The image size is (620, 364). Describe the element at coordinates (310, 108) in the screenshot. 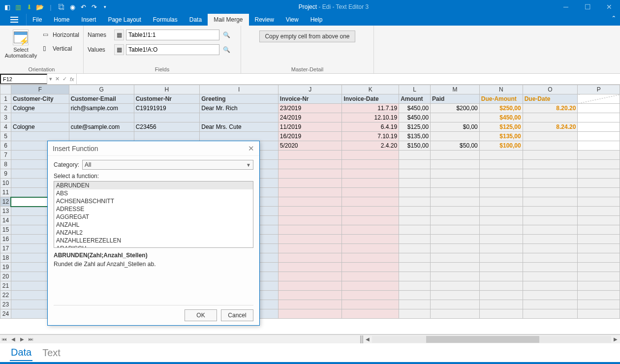

I see `cell: 23/2019` at that location.